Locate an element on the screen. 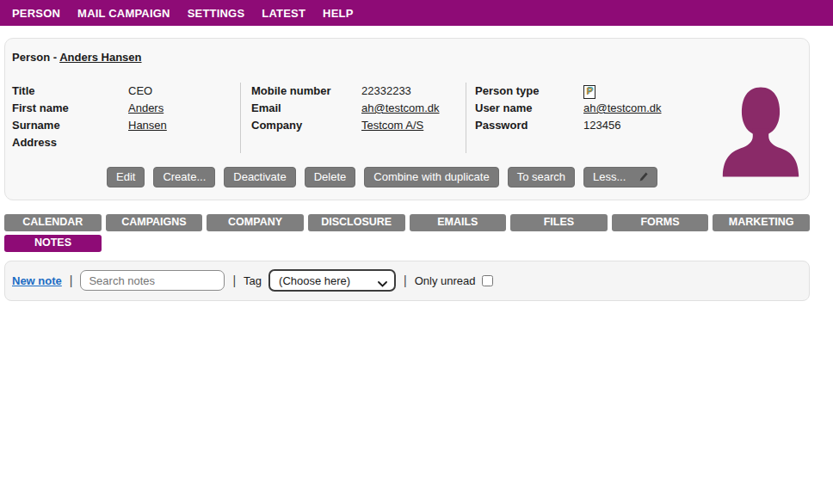  nav-item-settings: SETTINGS is located at coordinates (217, 14).